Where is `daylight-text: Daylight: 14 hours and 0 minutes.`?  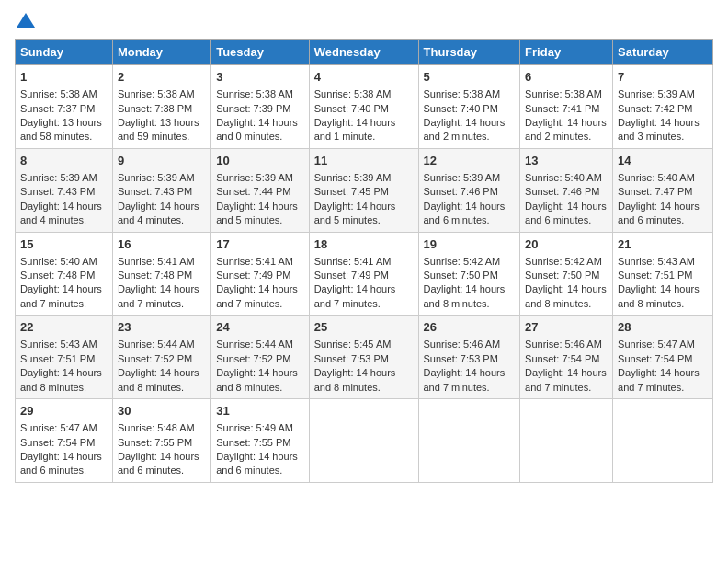 daylight-text: Daylight: 14 hours and 0 minutes. is located at coordinates (257, 129).